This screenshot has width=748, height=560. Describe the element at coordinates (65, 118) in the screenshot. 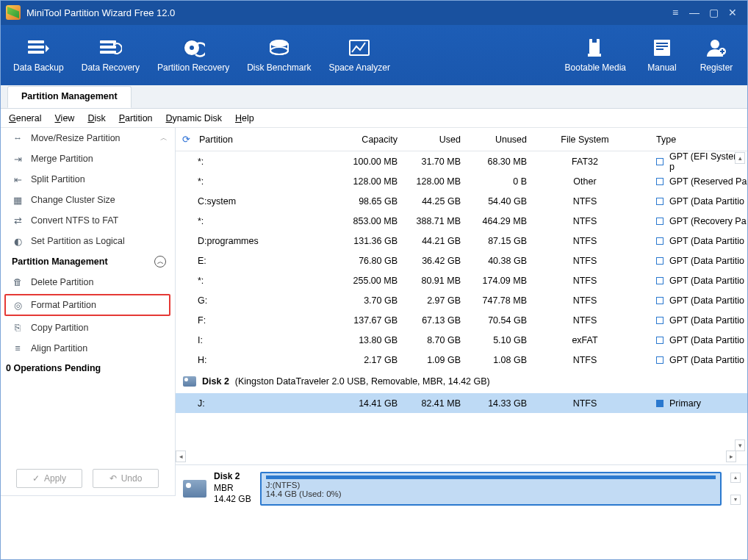

I see `menu-view: View` at that location.